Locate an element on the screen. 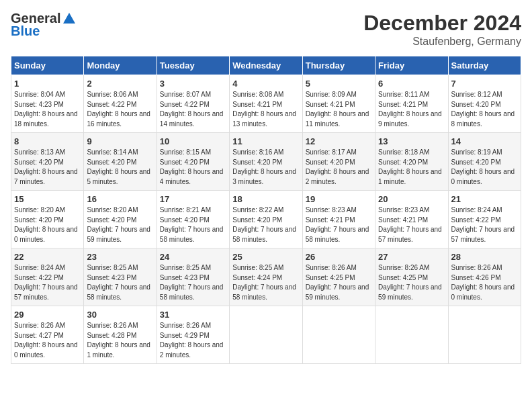 The height and width of the screenshot is (411, 532). day-number: 2 is located at coordinates (120, 83).